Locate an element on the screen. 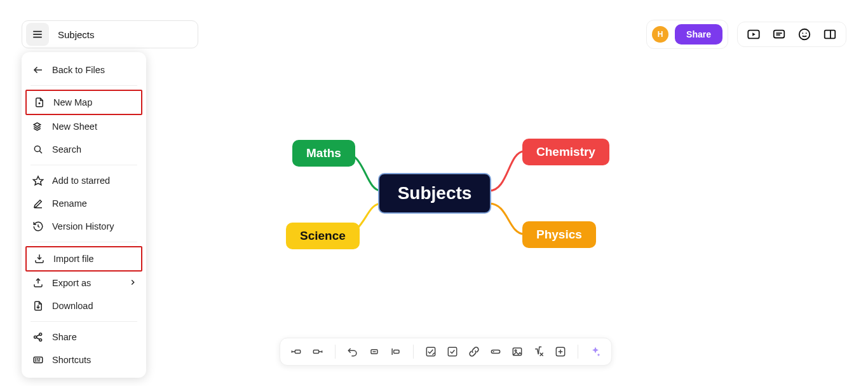  node-center: Subjects is located at coordinates (435, 193).